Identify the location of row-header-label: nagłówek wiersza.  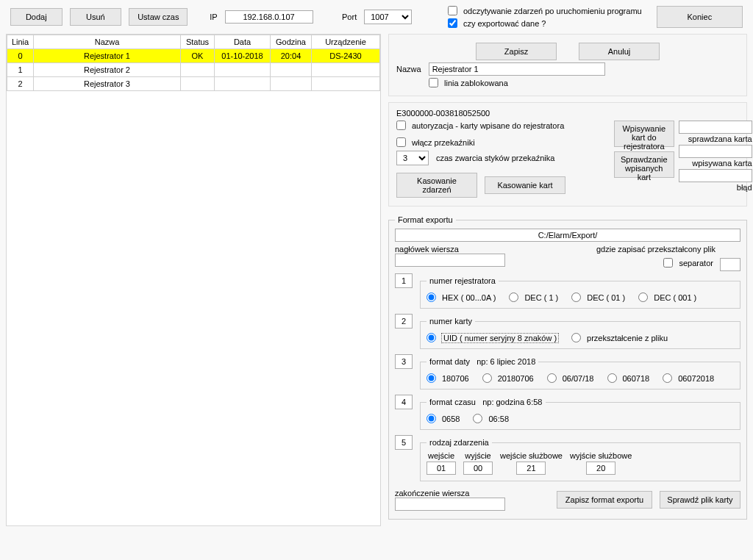
(479, 249).